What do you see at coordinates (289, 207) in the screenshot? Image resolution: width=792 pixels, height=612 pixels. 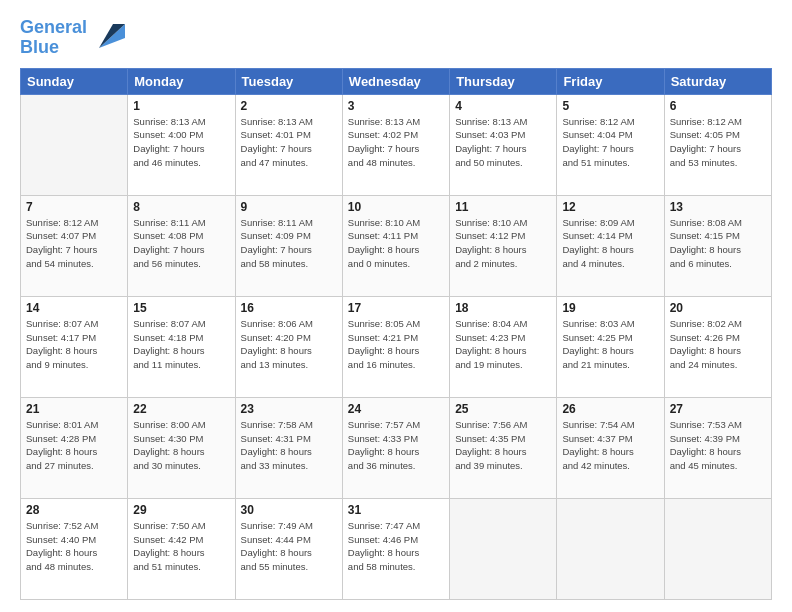 I see `day-number: 9` at bounding box center [289, 207].